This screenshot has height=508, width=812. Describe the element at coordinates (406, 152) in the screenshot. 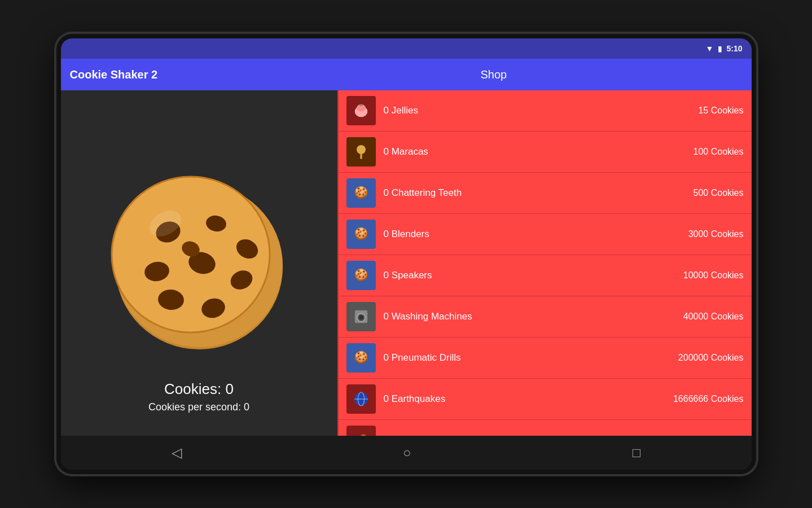

I see `shop-item-name-maracas: 0 Maracas` at that location.